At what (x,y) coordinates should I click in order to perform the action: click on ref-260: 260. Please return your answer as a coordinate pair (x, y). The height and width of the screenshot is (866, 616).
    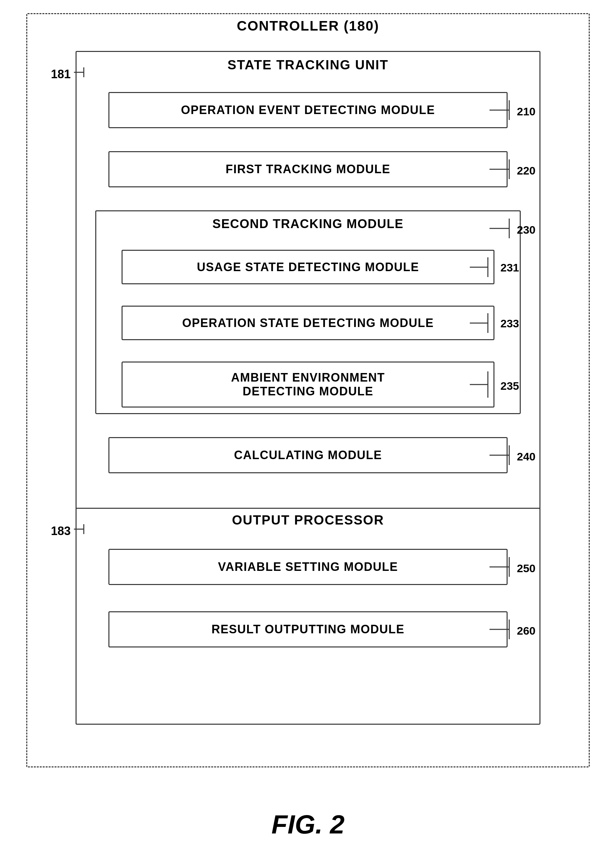
    Looking at the image, I should click on (526, 631).